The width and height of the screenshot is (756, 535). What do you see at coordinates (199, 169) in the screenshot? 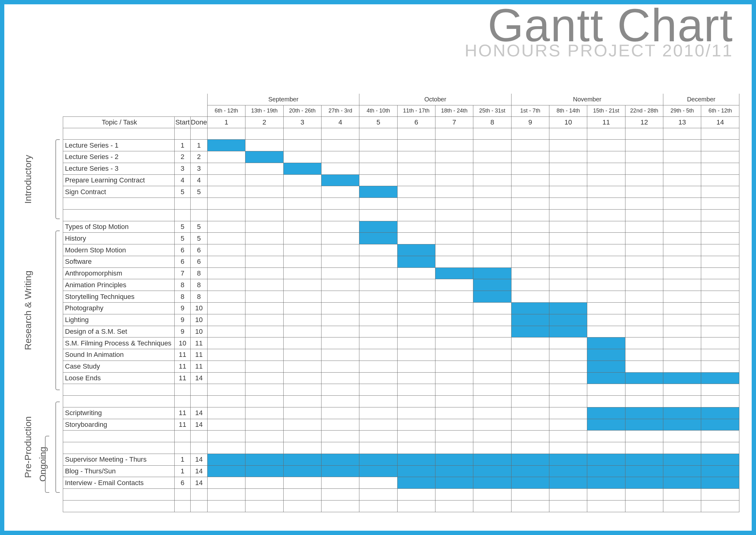
I see `done-week: 3` at bounding box center [199, 169].